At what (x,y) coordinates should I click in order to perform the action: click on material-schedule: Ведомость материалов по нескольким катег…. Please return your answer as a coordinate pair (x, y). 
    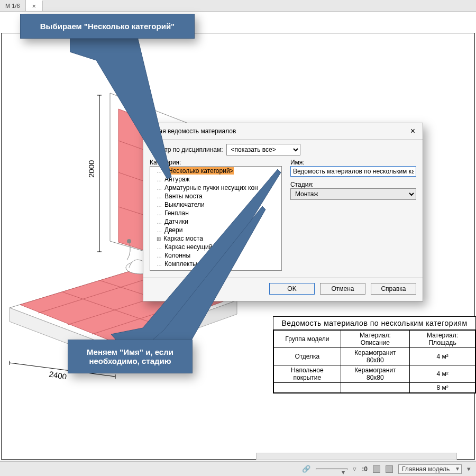
    Looking at the image, I should click on (374, 355).